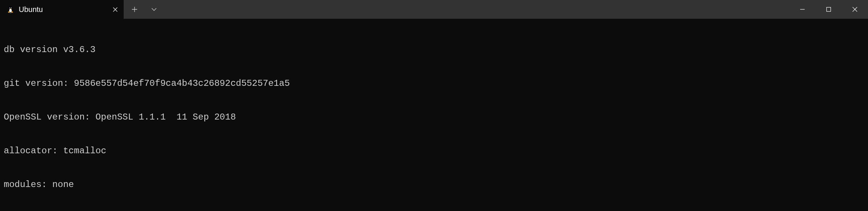 Image resolution: width=868 pixels, height=211 pixels. What do you see at coordinates (855, 9) in the screenshot?
I see `close-window-button` at bounding box center [855, 9].